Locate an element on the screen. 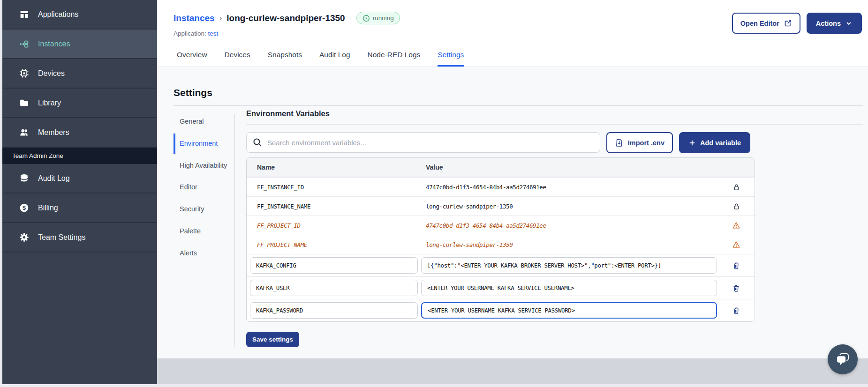 Image resolution: width=868 pixels, height=387 pixels. sidebar-item-label: Members is located at coordinates (53, 133).